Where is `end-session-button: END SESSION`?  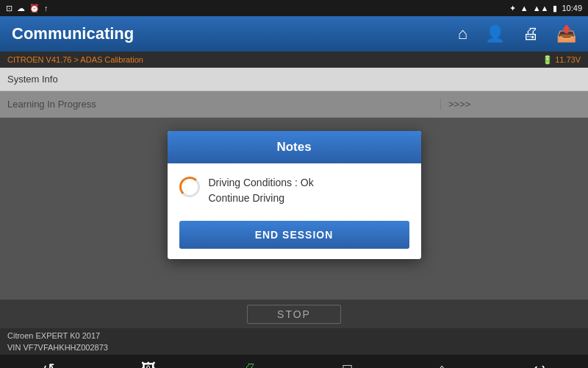
end-session-button: END SESSION is located at coordinates (294, 235).